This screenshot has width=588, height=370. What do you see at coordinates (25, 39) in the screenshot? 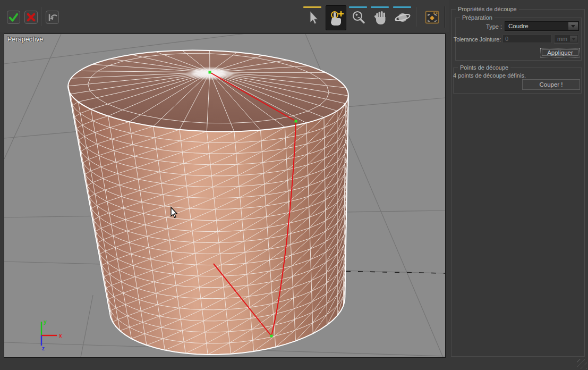
I see `viewport-label: Perspective` at bounding box center [25, 39].